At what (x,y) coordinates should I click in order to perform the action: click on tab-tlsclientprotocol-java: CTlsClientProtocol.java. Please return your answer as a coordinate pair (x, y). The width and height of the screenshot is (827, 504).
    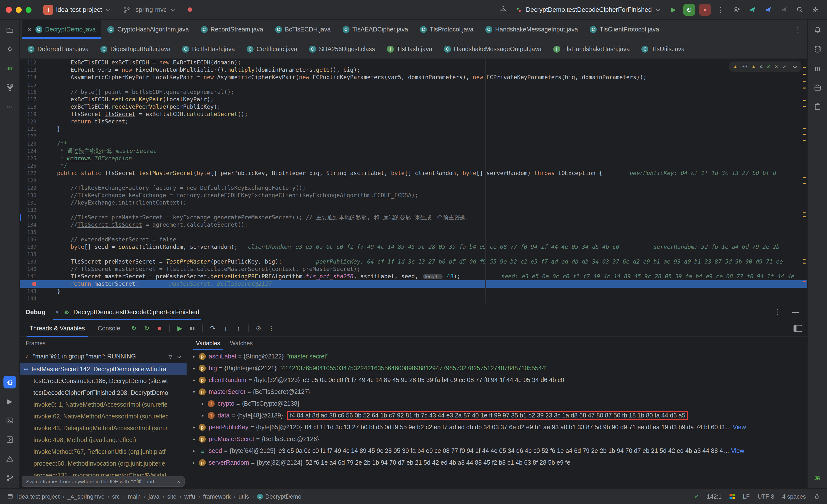
    Looking at the image, I should click on (624, 30).